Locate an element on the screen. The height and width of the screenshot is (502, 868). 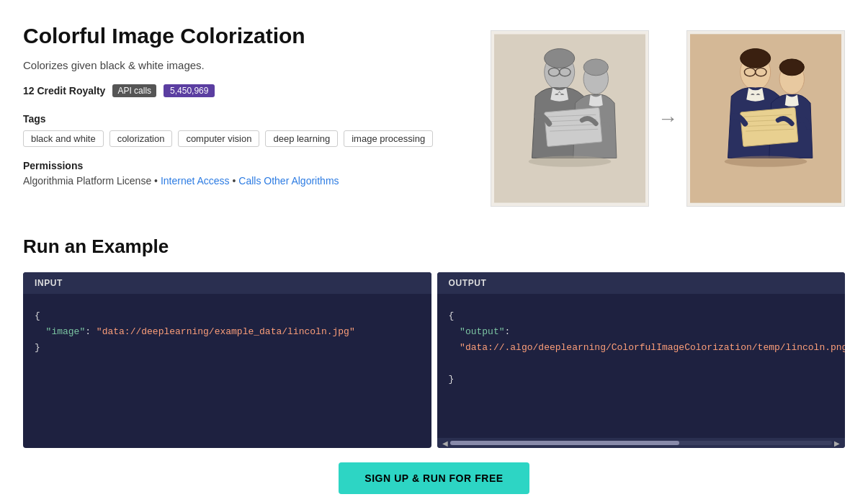
tag-item: black and white is located at coordinates (63, 138).